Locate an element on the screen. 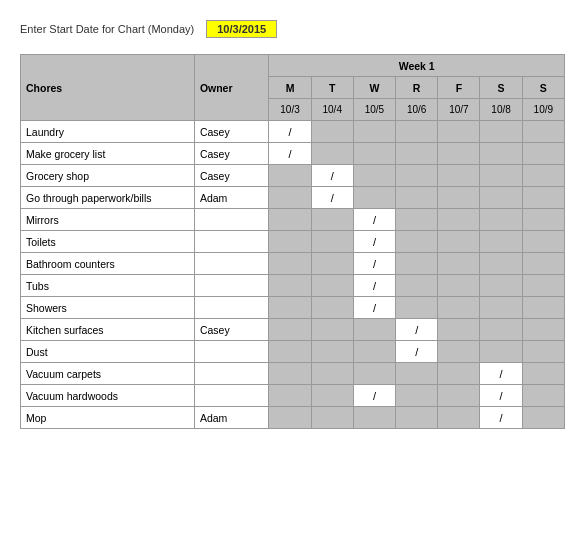 The height and width of the screenshot is (540, 585). task-name: Vacuum carpets is located at coordinates (108, 374).